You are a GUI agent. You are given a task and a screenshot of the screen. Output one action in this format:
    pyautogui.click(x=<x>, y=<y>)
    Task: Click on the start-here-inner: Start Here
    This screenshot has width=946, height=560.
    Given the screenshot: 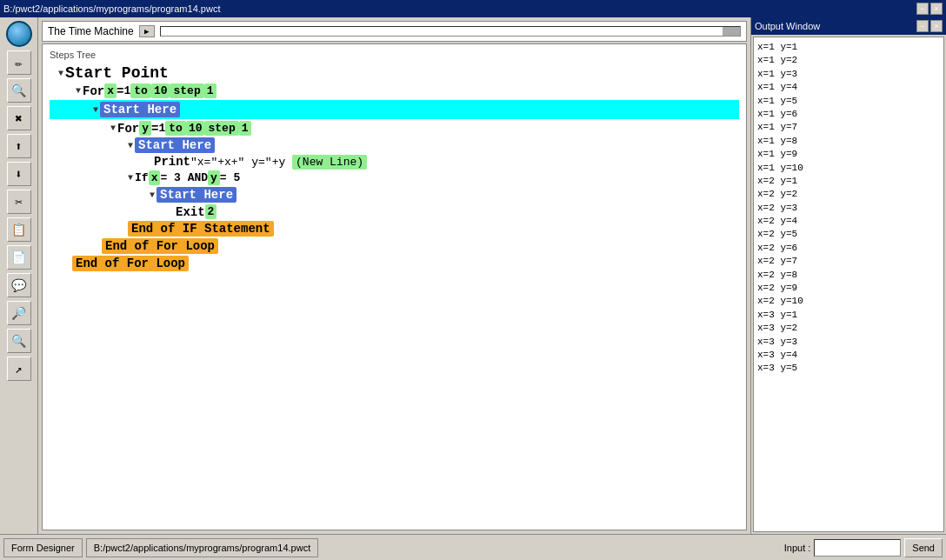 What is the action you would take?
    pyautogui.click(x=175, y=145)
    